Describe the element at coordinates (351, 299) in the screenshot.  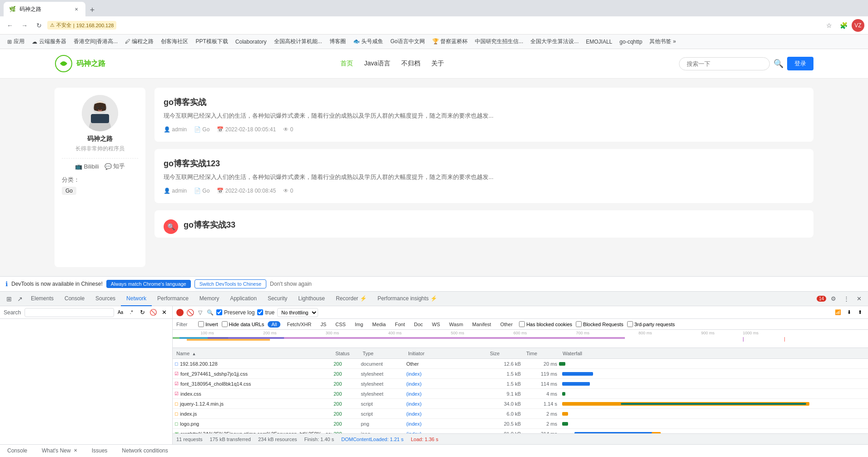
I see `tab-recorder: Recorder ⚡` at that location.